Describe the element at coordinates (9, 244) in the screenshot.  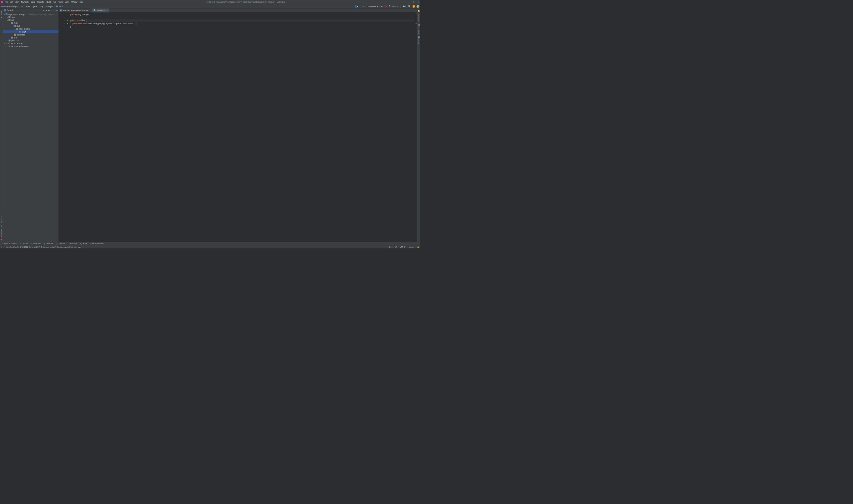
I see `version-control-tool-button: ⎇Version Control` at that location.